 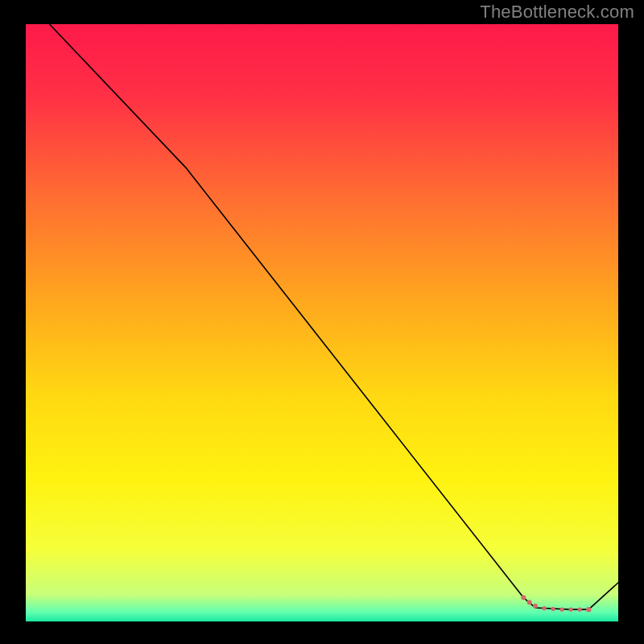 What do you see at coordinates (557, 12) in the screenshot?
I see `watermark-label: TheBottleneck.com` at bounding box center [557, 12].